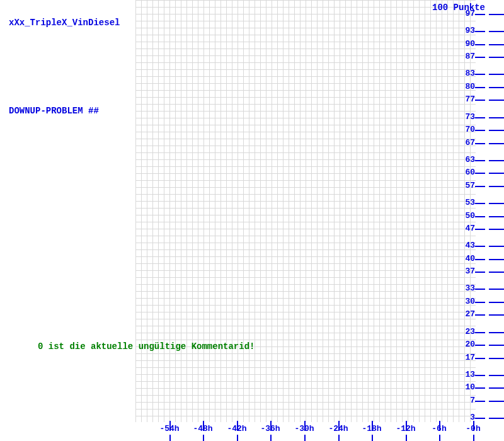 This screenshot has width=504, height=441. Describe the element at coordinates (467, 30) in the screenshot. I see `y-tick-label: 93` at that location.